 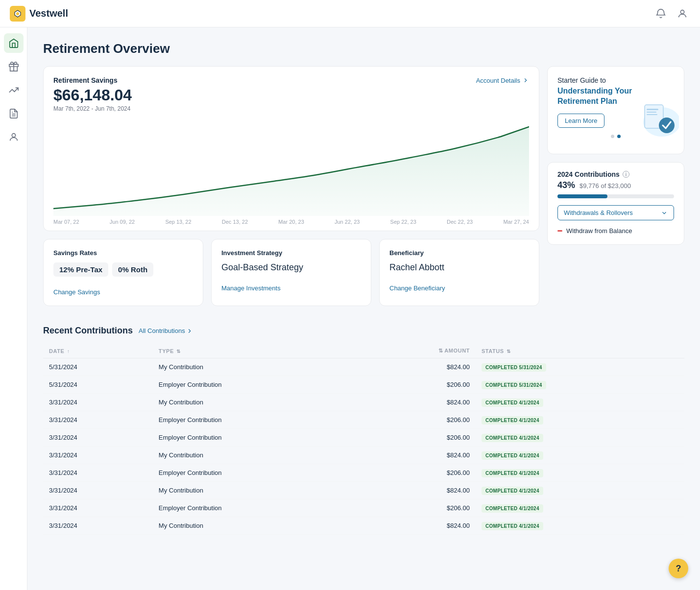 What do you see at coordinates (616, 204) in the screenshot?
I see `contributions-card: 2024 Contributions i 43% $9,776 of $23,0…` at bounding box center [616, 204].